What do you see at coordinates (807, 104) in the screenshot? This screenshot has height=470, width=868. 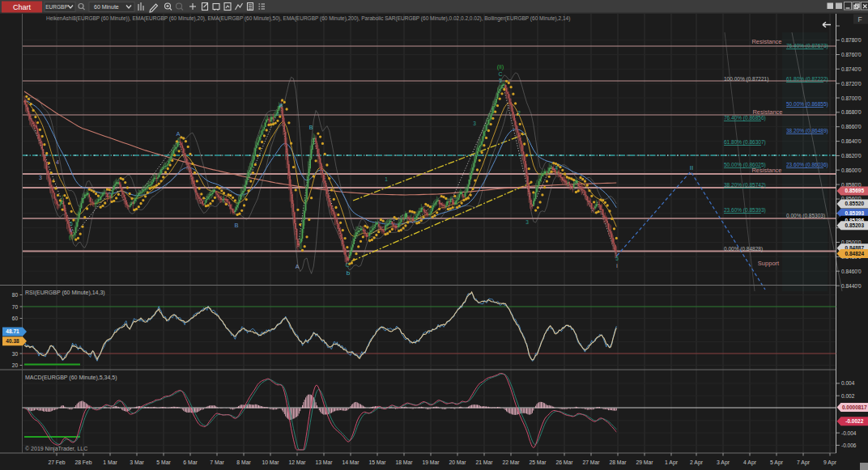 I see `svg-text: 50.00% (0.86855)` at bounding box center [807, 104].